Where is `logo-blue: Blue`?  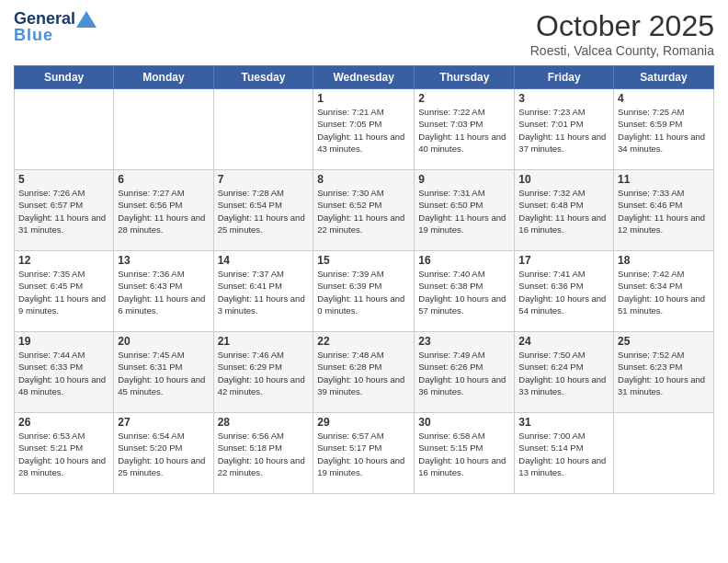
logo-blue: Blue is located at coordinates (33, 35).